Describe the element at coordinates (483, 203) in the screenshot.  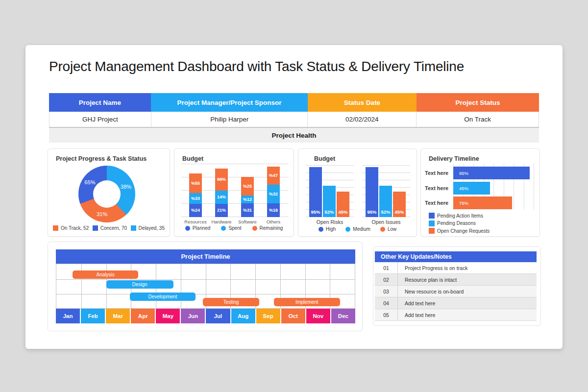
I see `hbar-bar-2: 78%` at that location.